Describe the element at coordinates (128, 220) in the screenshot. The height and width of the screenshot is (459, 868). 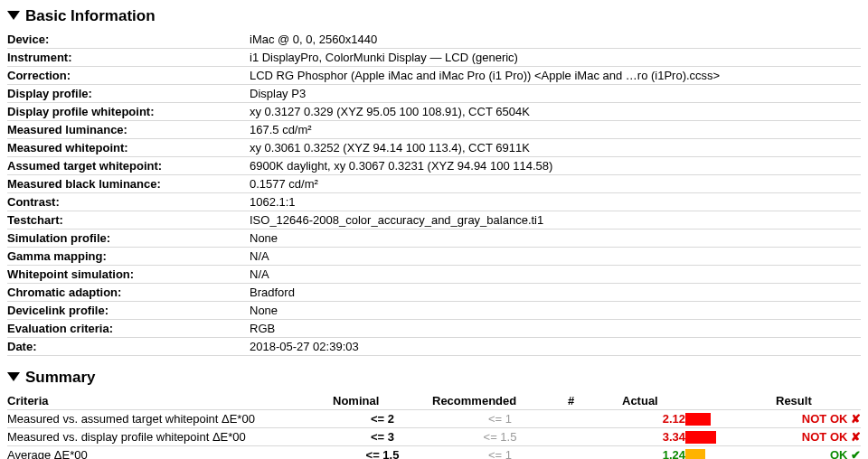
I see `info-key: Testchart:` at that location.